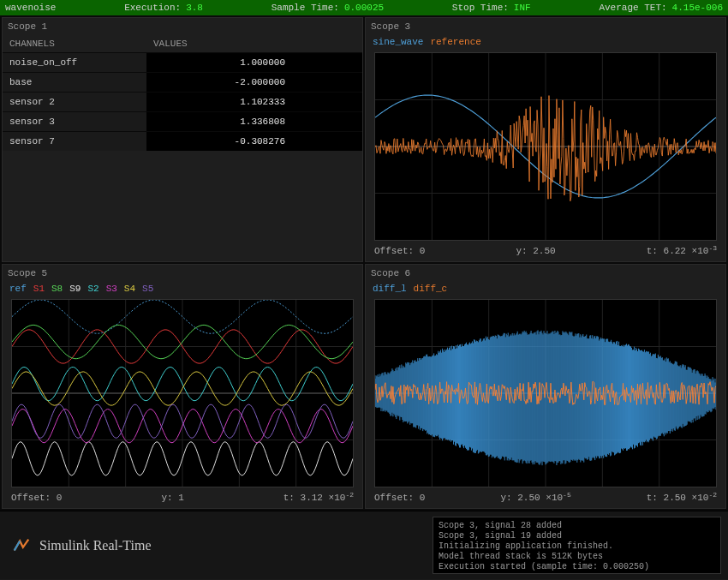  I want to click on console-line: Scope 3, signal 19 added, so click(577, 536).